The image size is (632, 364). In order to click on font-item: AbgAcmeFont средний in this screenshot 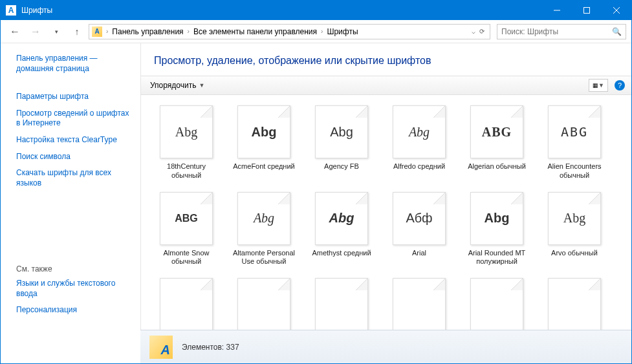, I will do `click(264, 143)`.